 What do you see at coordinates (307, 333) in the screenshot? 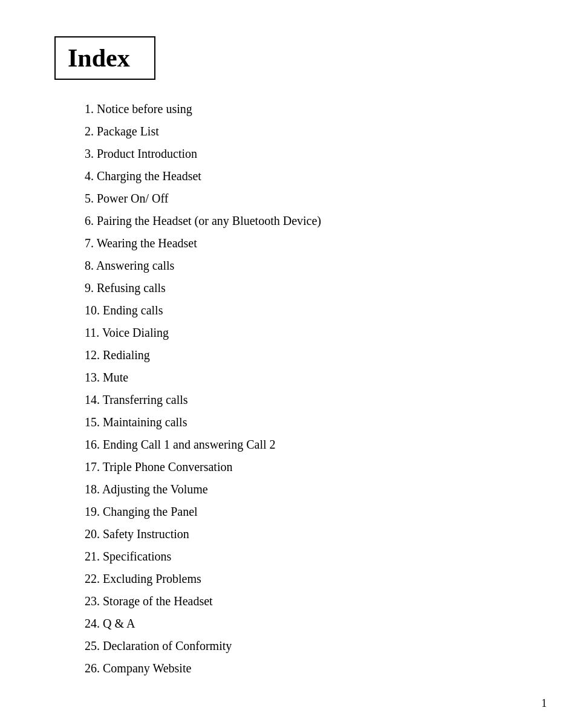
I see `list-item: 11. Voice Dialing` at bounding box center [307, 333].